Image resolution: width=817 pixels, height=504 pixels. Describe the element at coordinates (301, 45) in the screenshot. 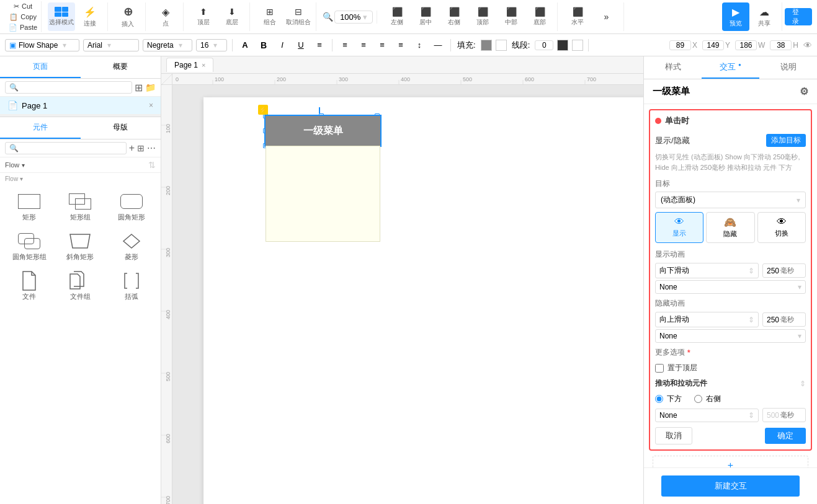

I see `underline-btn: U` at that location.